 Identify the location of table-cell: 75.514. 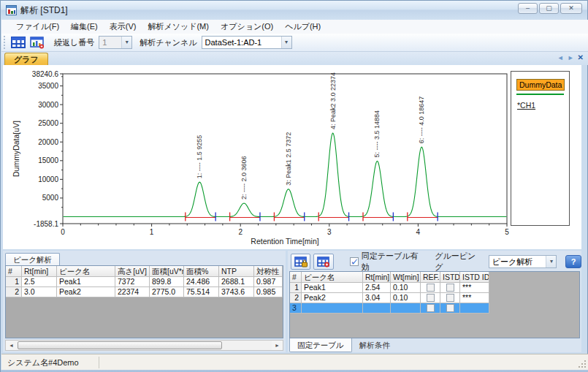
(202, 292).